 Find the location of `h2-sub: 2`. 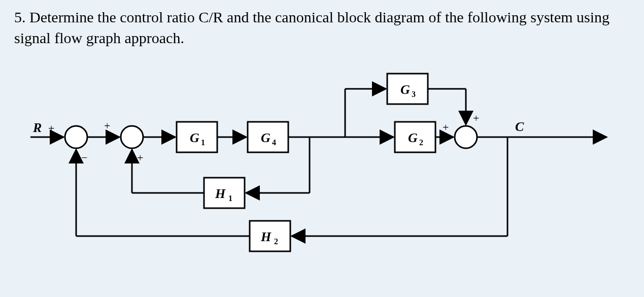

h2-sub: 2 is located at coordinates (276, 242).